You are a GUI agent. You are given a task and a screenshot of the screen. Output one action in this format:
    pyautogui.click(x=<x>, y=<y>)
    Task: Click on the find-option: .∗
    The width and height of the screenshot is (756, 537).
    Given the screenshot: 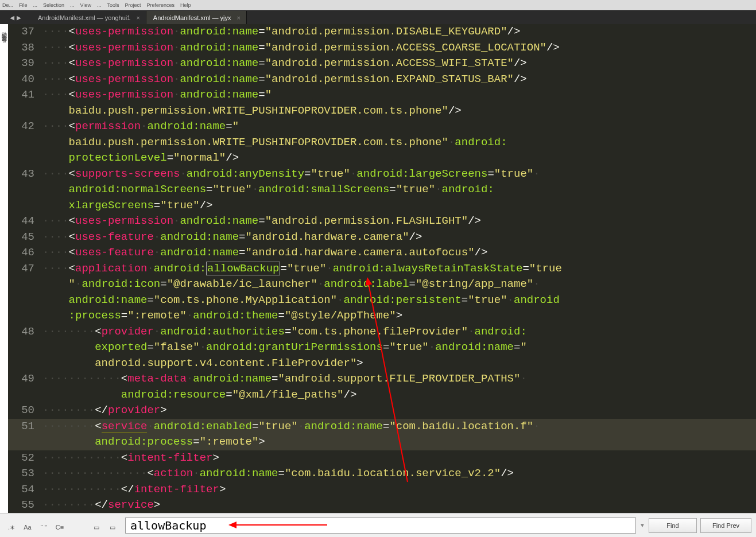 What is the action you would take?
    pyautogui.click(x=11, y=528)
    